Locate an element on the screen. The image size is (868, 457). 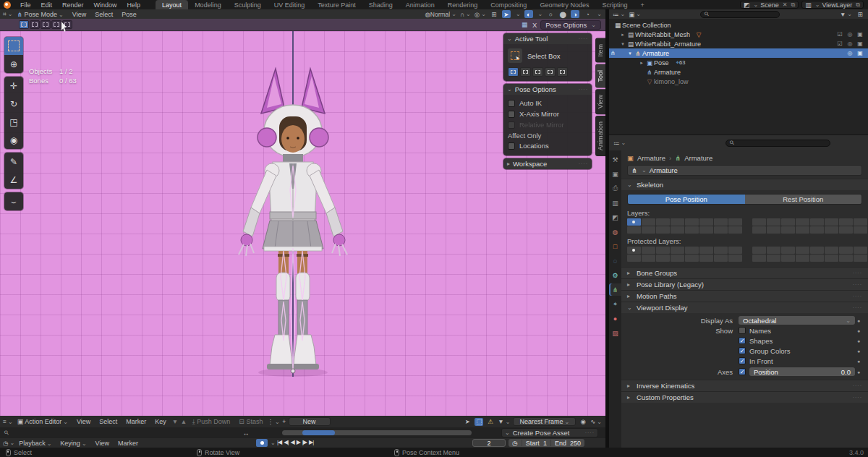
outliner-row-kimono-low: ▽ kimono_low is located at coordinates (739, 81).